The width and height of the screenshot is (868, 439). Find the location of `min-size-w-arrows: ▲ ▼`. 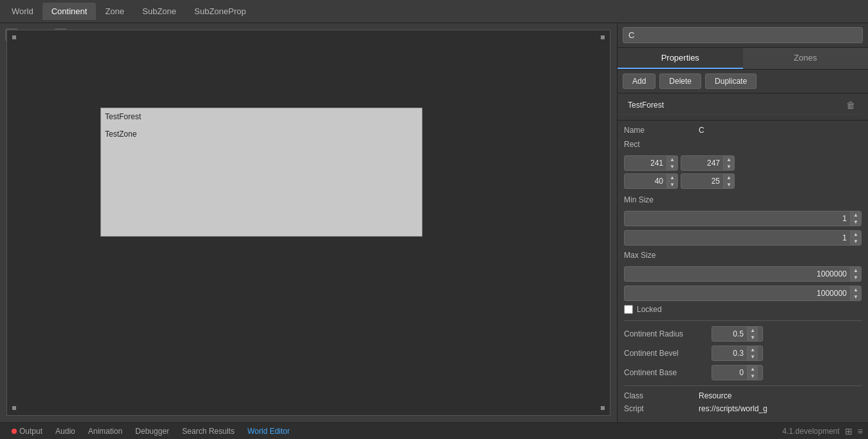

min-size-w-arrows: ▲ ▼ is located at coordinates (855, 219).